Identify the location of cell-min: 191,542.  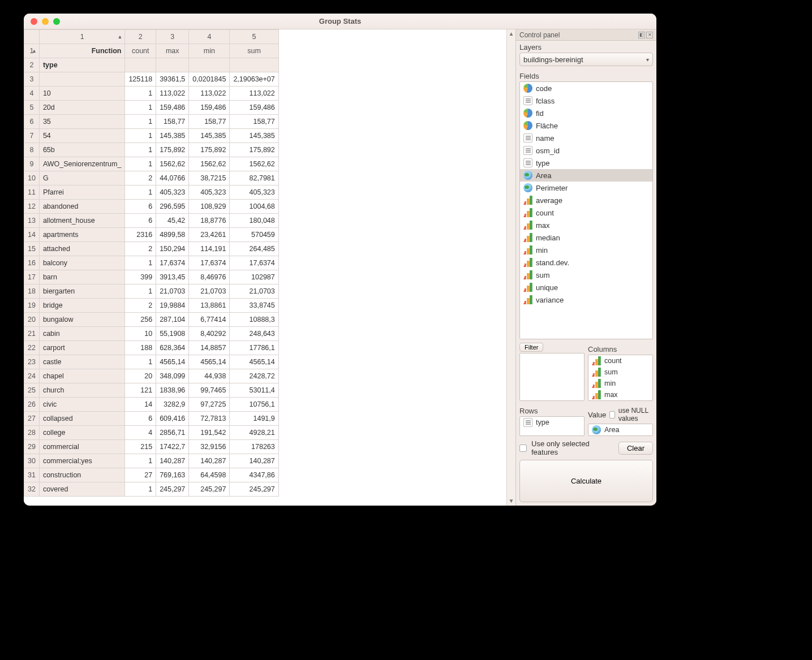
(209, 433).